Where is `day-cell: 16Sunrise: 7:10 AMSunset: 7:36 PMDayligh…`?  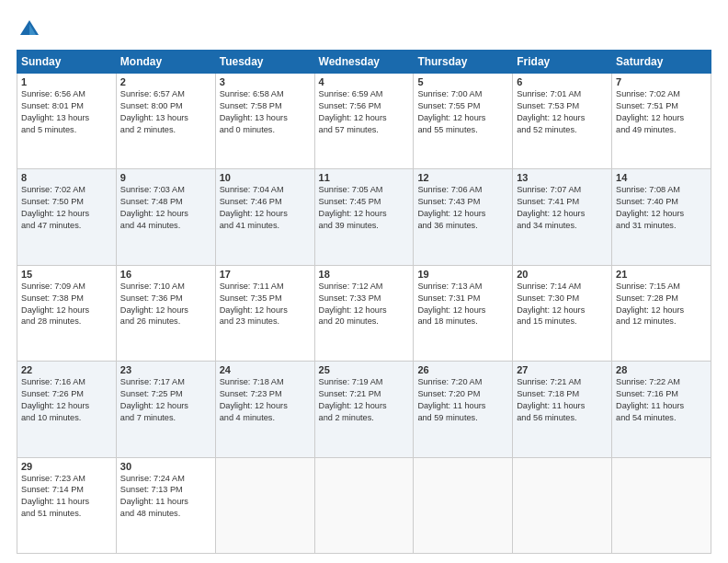
day-cell: 16Sunrise: 7:10 AMSunset: 7:36 PMDayligh… is located at coordinates (165, 313).